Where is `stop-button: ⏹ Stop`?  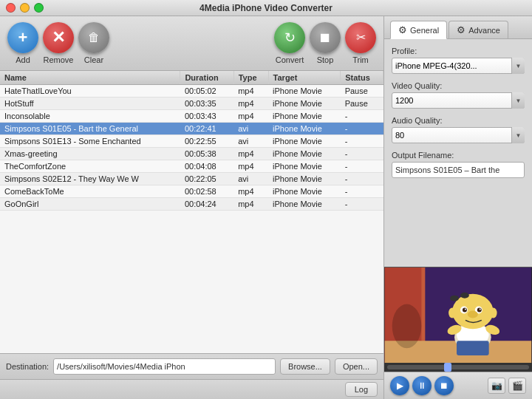
stop-button: ⏹ Stop is located at coordinates (325, 43).